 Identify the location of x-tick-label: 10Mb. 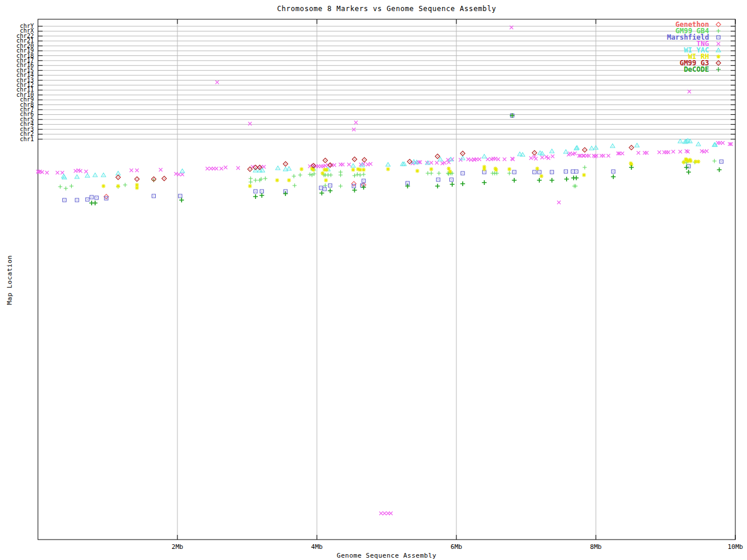
(735, 547).